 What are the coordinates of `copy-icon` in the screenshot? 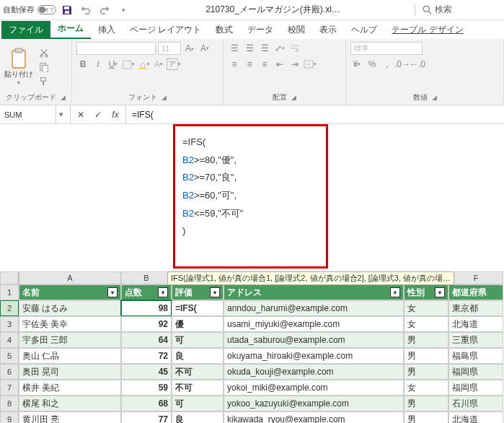 It's located at (44, 67).